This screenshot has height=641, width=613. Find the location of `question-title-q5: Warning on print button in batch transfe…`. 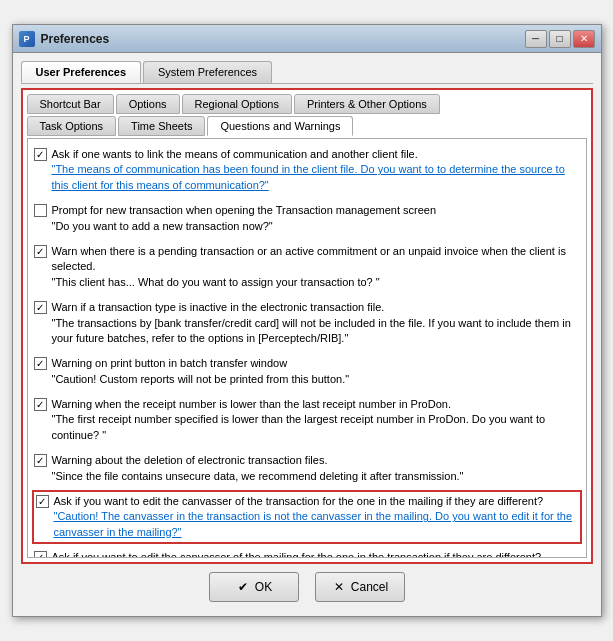

question-title-q5: Warning on print button in batch transfe… is located at coordinates (316, 364).